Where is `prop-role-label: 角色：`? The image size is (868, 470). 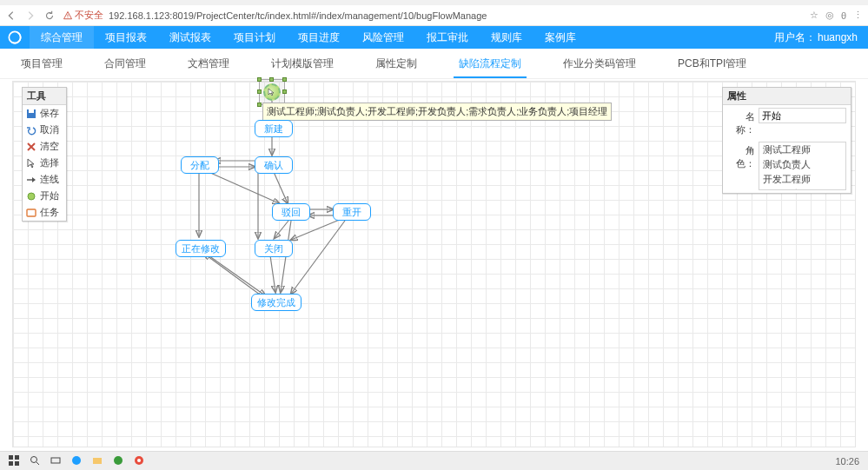 prop-role-label: 角色： is located at coordinates (741, 156).